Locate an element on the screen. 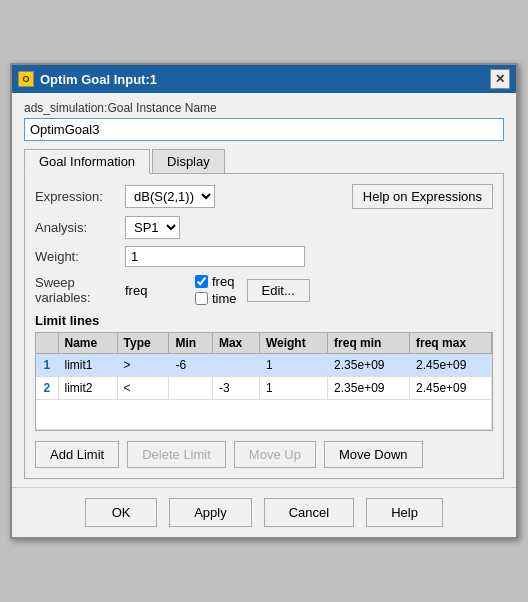 This screenshot has width=528, height=602. instance-input is located at coordinates (264, 130).